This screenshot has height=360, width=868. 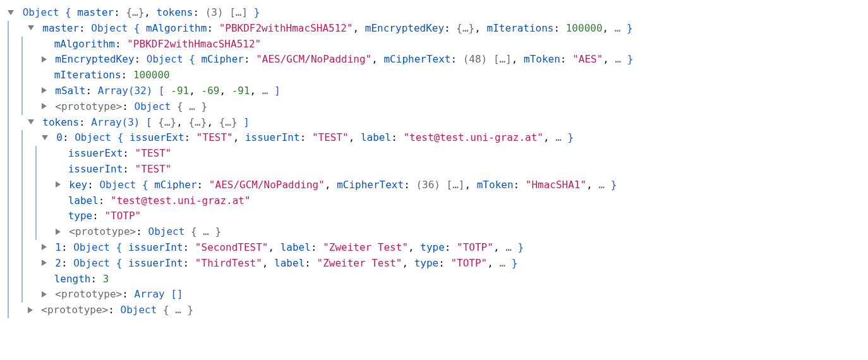 What do you see at coordinates (434, 44) in the screenshot?
I see `tree-row-malgorithm: mAlgorithm: "PBKDF2withHmacSHA512"` at bounding box center [434, 44].